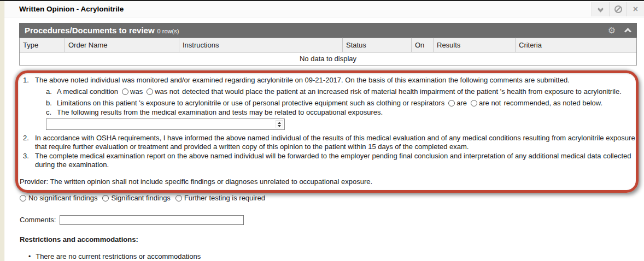 The height and width of the screenshot is (261, 644). Describe the element at coordinates (341, 103) in the screenshot. I see `opinion-item-1b: b. Limitations on this patient 's exposu…` at that location.